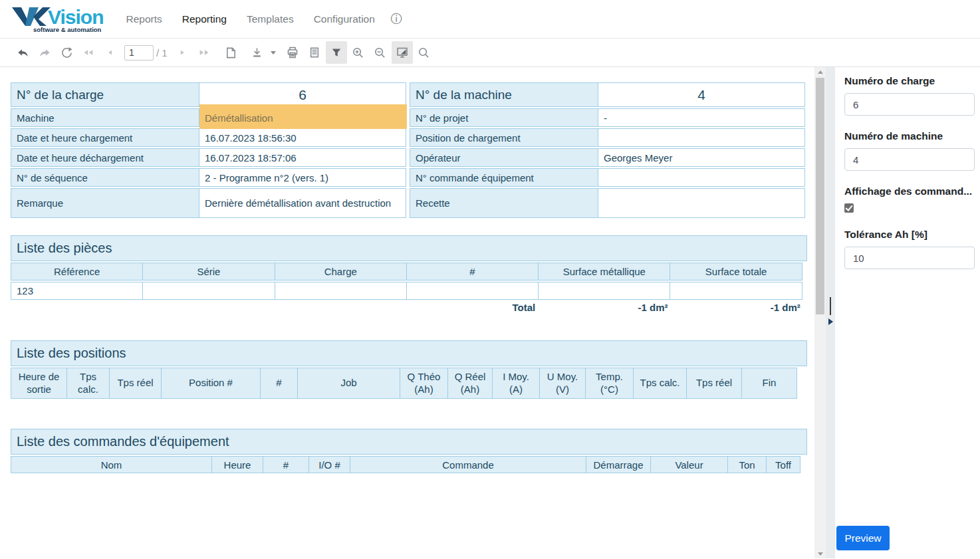  What do you see at coordinates (830, 306) in the screenshot?
I see `splitter-handle` at bounding box center [830, 306].